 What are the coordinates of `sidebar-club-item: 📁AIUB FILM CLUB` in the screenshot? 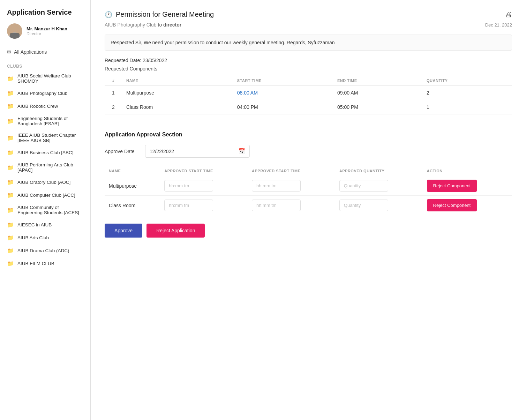 It's located at (45, 264).